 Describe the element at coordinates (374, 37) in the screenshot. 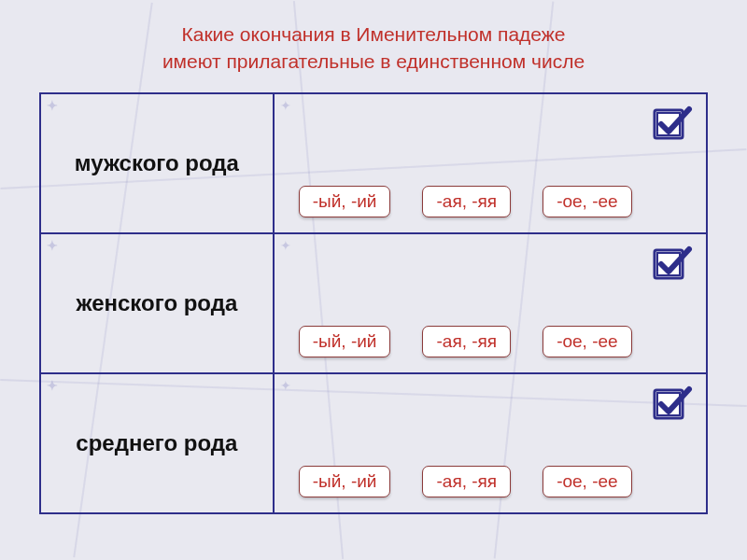

I see `question-text: Какие окончания в Именительном падеже им…` at that location.